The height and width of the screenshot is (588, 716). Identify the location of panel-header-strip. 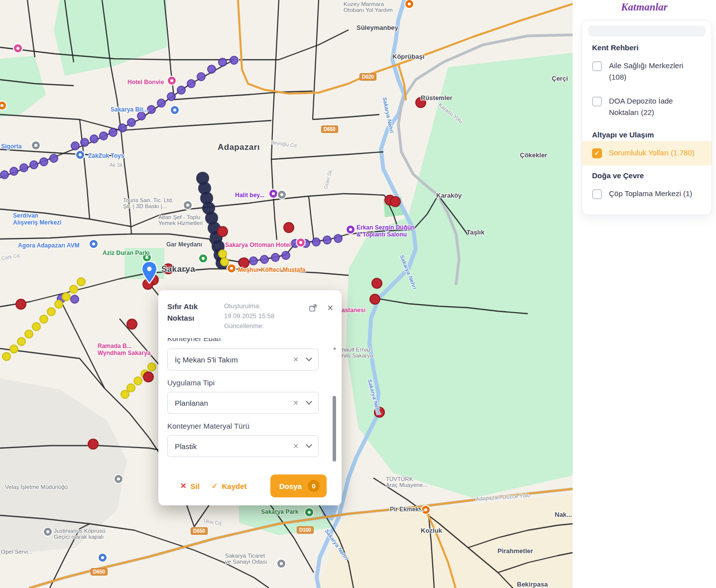
(647, 31).